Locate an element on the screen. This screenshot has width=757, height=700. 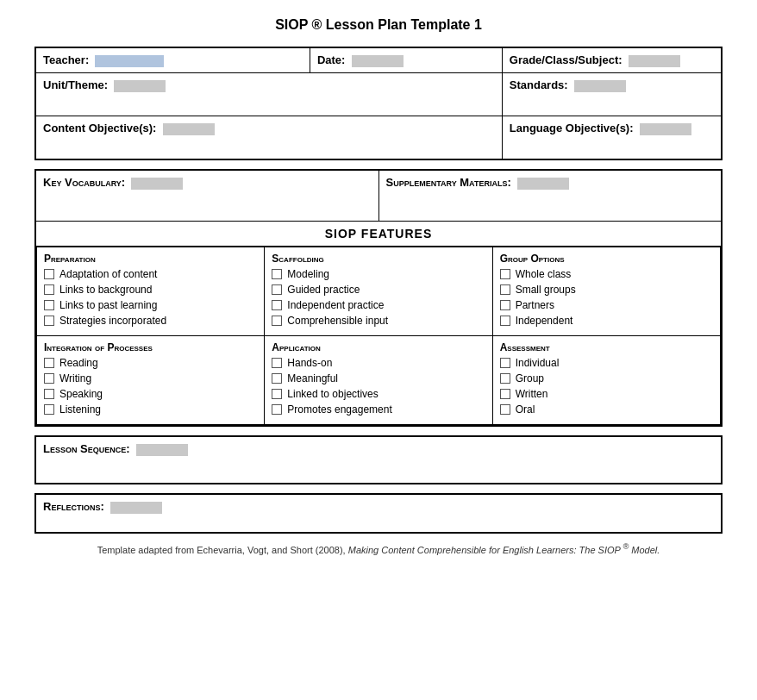
list-item: Hands-on is located at coordinates (378, 363).